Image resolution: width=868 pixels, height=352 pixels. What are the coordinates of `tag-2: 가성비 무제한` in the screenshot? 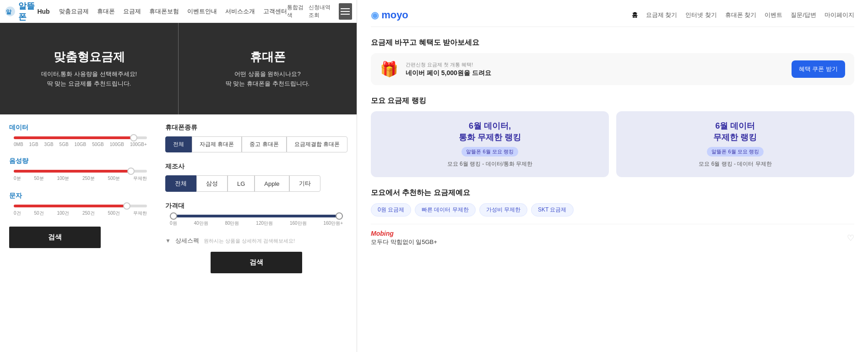 It's located at (504, 210).